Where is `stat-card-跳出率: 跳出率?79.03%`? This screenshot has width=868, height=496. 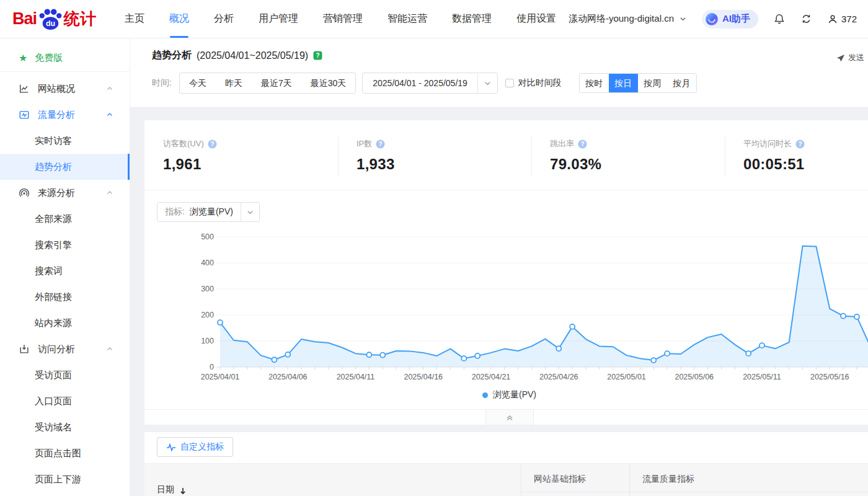 stat-card-跳出率: 跳出率?79.03% is located at coordinates (628, 155).